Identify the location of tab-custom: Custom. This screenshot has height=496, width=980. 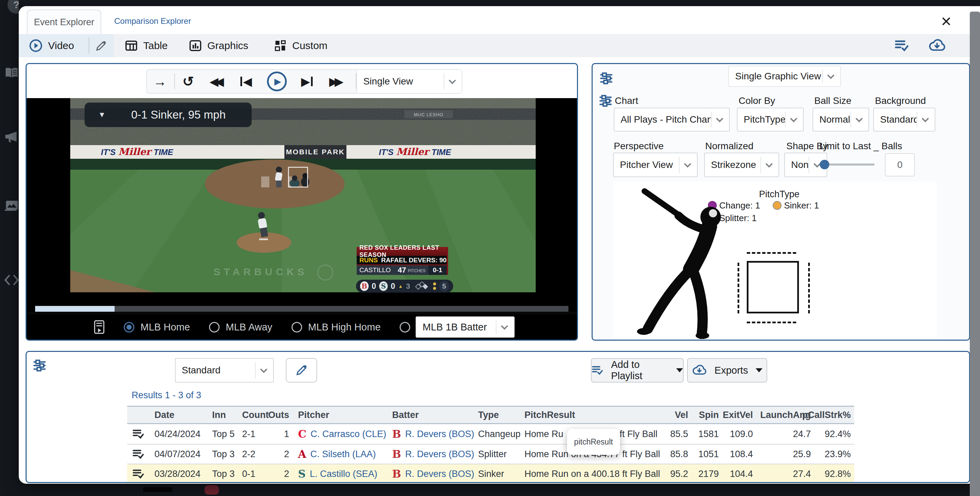
(301, 46).